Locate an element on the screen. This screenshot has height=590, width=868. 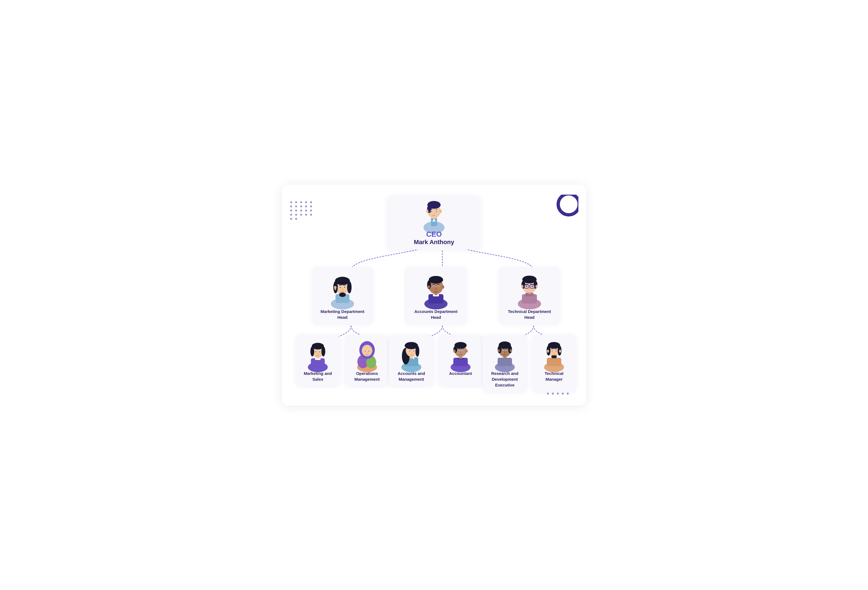
marketing-group: Marketing Department Head is located at coordinates (342, 326).